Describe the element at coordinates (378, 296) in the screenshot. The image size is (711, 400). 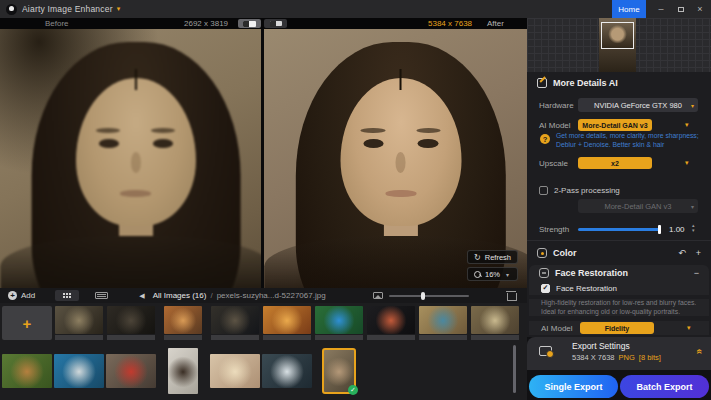
I see `thumbnail-size-icon` at that location.